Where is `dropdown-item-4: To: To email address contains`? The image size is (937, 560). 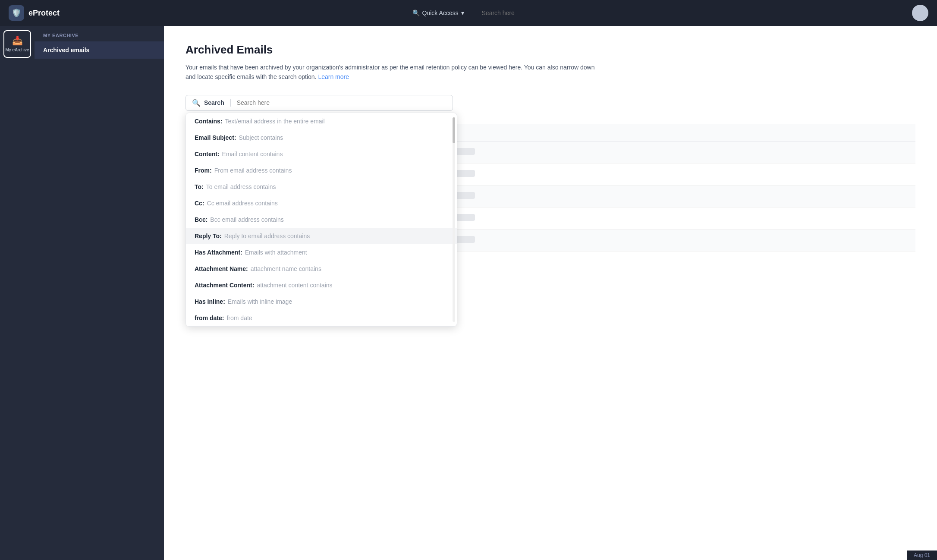 dropdown-item-4: To: To email address contains is located at coordinates (321, 187).